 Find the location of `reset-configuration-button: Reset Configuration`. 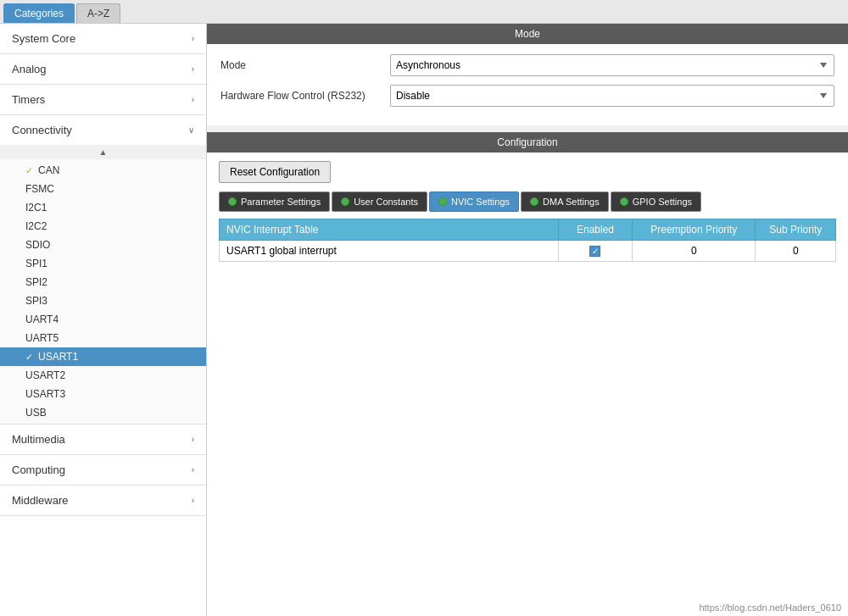

reset-configuration-button: Reset Configuration is located at coordinates (275, 172).